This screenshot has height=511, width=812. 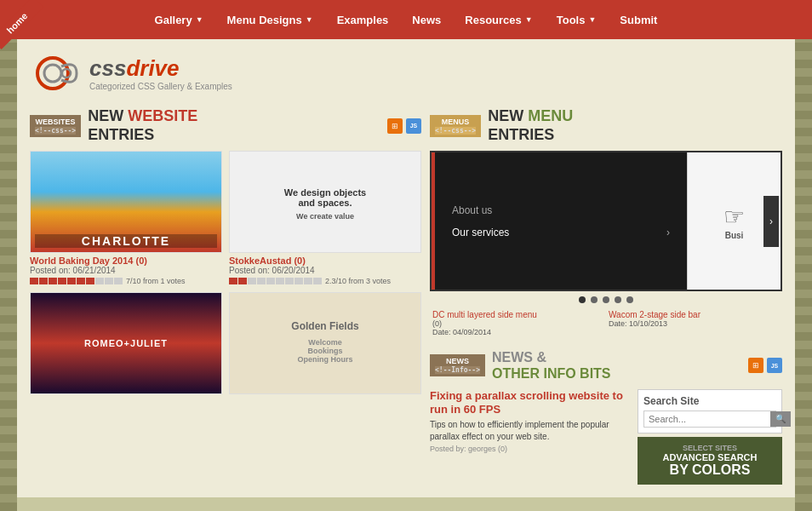 I want to click on carousel-entry-1: DC multi layered side menu (0) Date: 04/…, so click(x=518, y=324).